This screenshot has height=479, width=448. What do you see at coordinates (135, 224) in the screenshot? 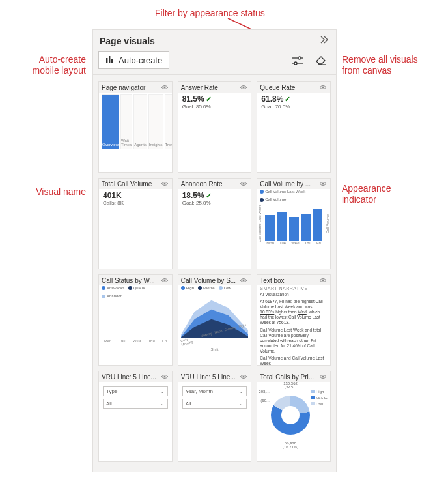
I see `card-total-call-volume: Total Call Volume 401K Calls: 8K` at bounding box center [135, 224].